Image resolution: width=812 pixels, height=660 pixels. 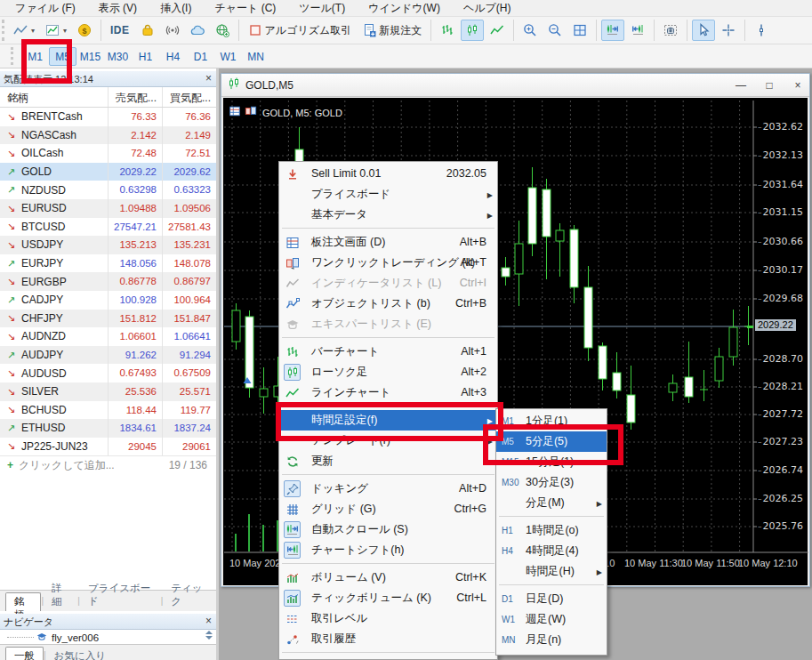 What do you see at coordinates (109, 411) in the screenshot?
I see `table-row-bchusd: ↘BCHUSD118.44119.77` at bounding box center [109, 411].